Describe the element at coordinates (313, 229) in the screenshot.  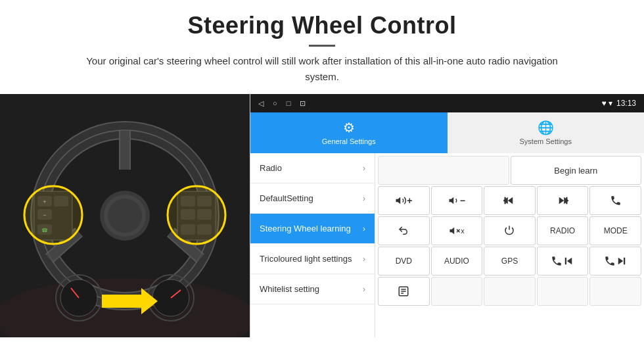
I see `menu-item-steering: Steering Wheel learning ›` at that location.